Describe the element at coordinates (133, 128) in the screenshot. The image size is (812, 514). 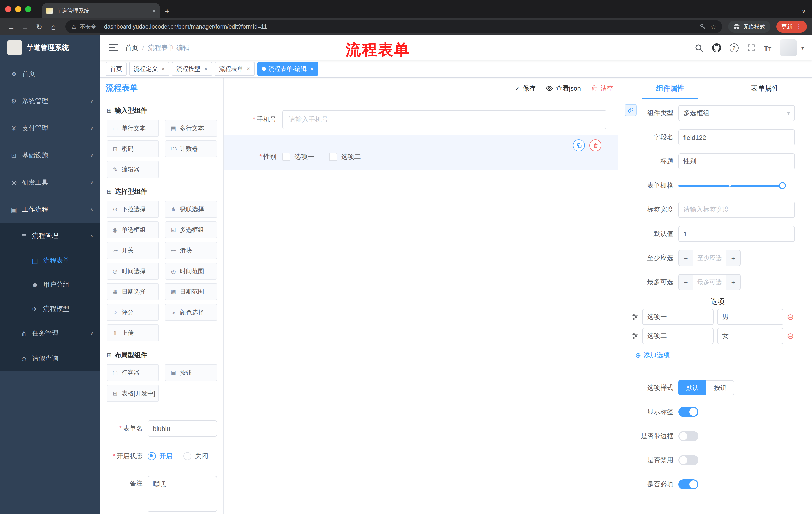
I see `palette-item-single-line-text: ▭ 单行文本` at that location.